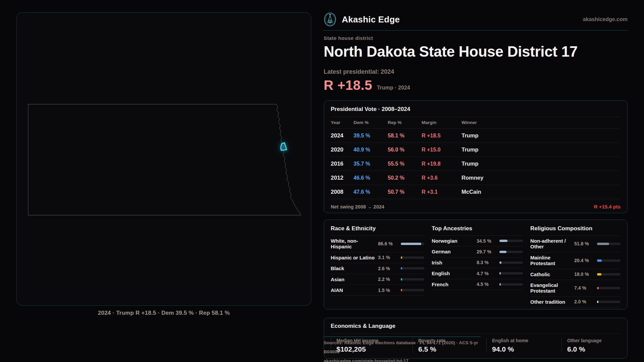  What do you see at coordinates (541, 178) in the screenshot?
I see `cell-winner: Romney` at bounding box center [541, 178].